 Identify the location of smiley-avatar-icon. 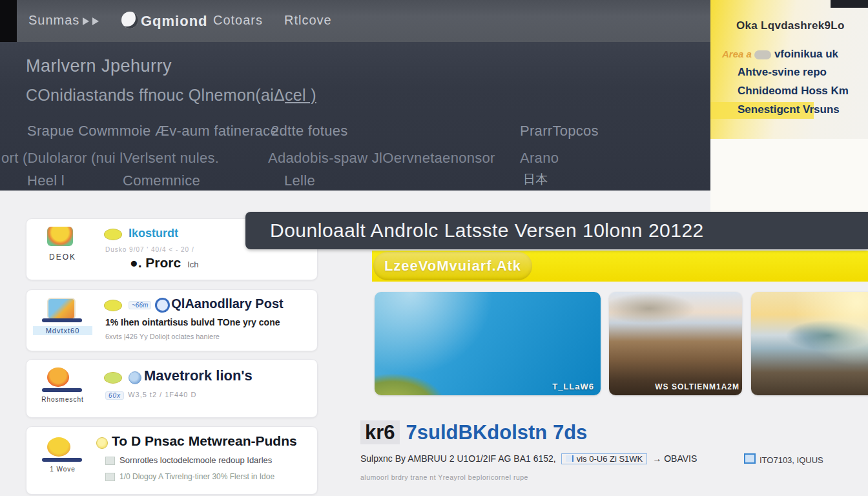
(59, 447).